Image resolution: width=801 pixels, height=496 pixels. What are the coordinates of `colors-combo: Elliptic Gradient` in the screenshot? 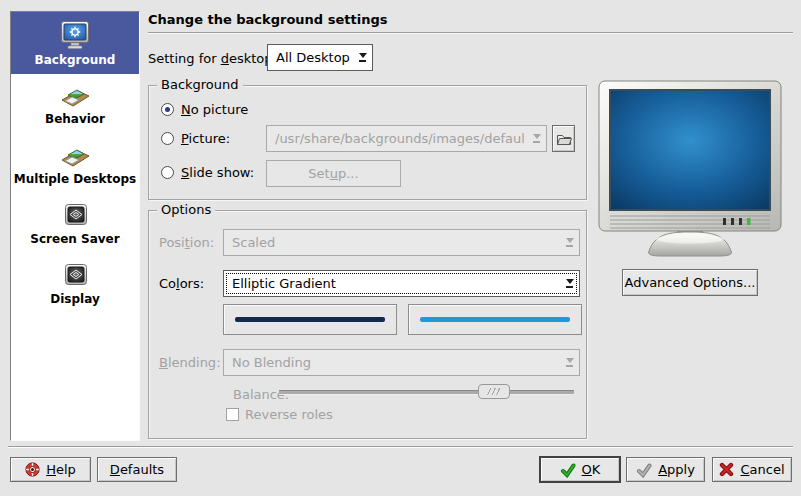 It's located at (402, 284).